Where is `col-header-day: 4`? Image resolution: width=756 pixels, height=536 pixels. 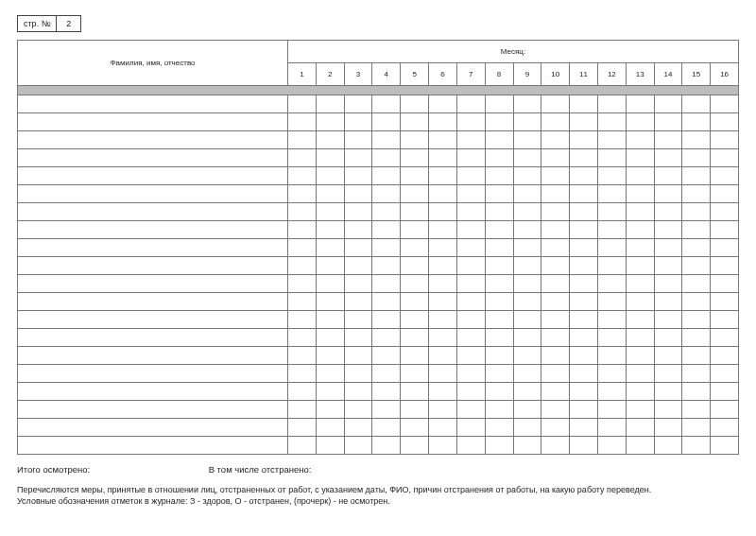 col-header-day: 4 is located at coordinates (387, 75).